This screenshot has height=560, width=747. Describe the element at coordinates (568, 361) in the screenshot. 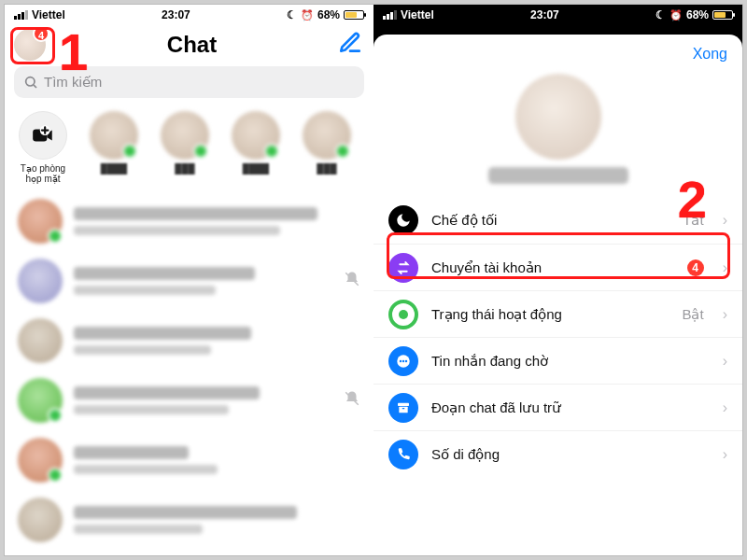

I see `row-label: Tin nhắn đang chờ` at that location.